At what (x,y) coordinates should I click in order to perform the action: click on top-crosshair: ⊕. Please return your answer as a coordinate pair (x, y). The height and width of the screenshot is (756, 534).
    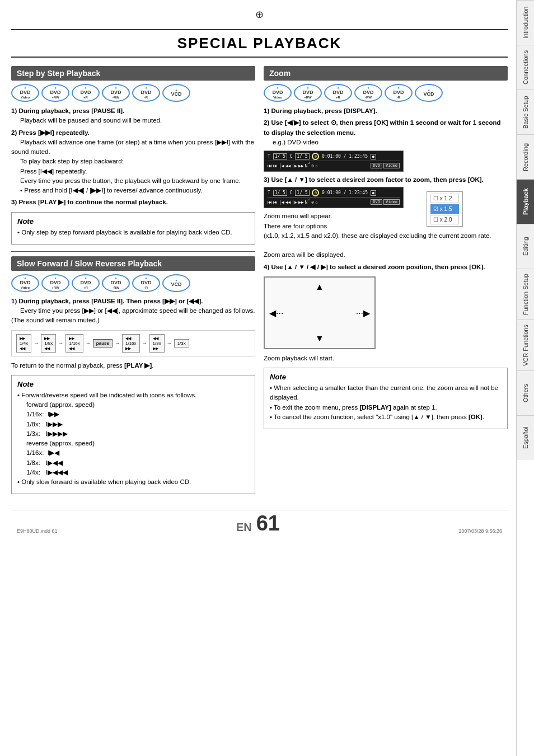
    Looking at the image, I should click on (260, 15).